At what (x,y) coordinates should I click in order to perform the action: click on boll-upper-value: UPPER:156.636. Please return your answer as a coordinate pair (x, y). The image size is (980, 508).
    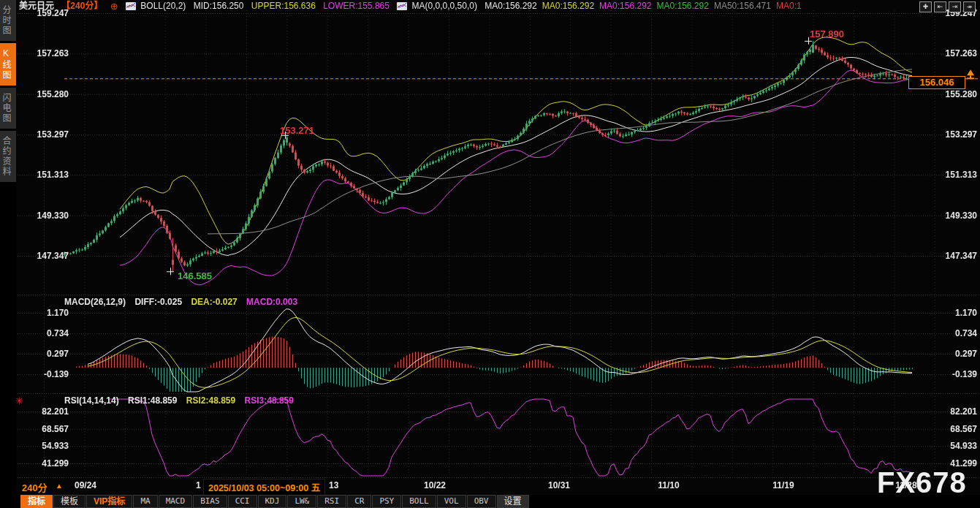
    Looking at the image, I should click on (284, 6).